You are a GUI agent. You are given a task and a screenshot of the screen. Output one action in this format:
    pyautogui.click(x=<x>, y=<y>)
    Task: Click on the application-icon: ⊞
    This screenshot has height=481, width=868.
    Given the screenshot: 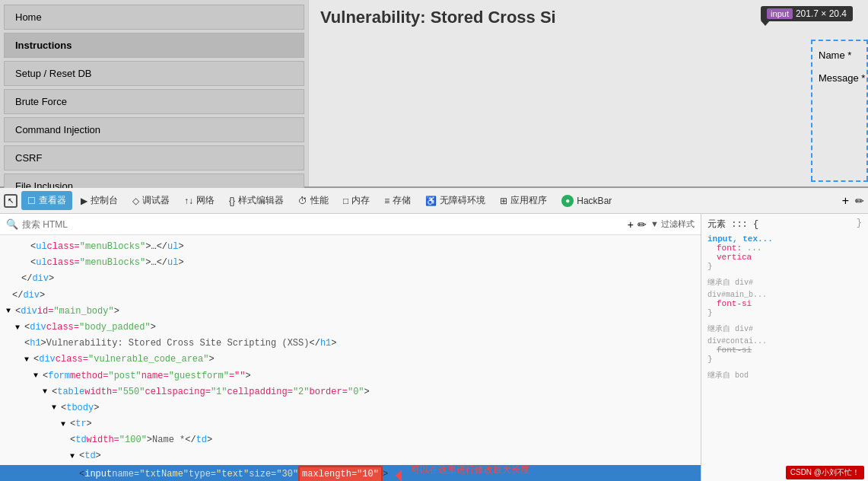 What is the action you would take?
    pyautogui.click(x=504, y=201)
    